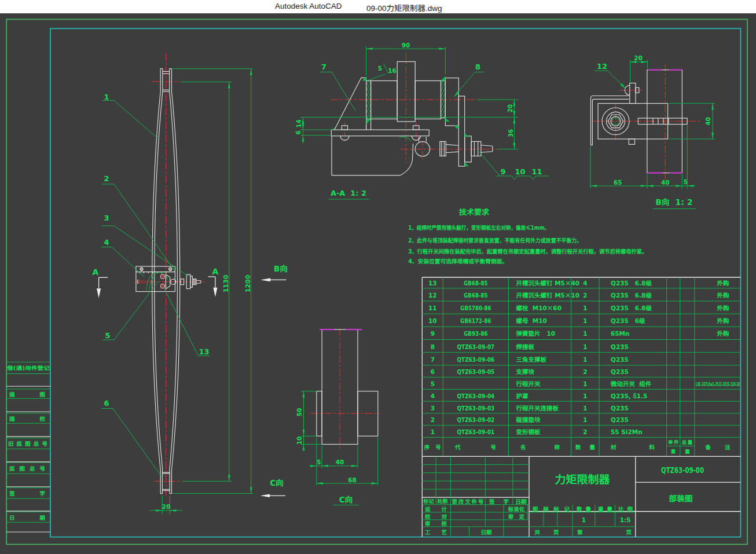 The image size is (756, 554). What do you see at coordinates (378, 7) in the screenshot?
I see `window-titlebar: Autodesk AutoCAD 09-00力矩限制器.dwg` at bounding box center [378, 7].